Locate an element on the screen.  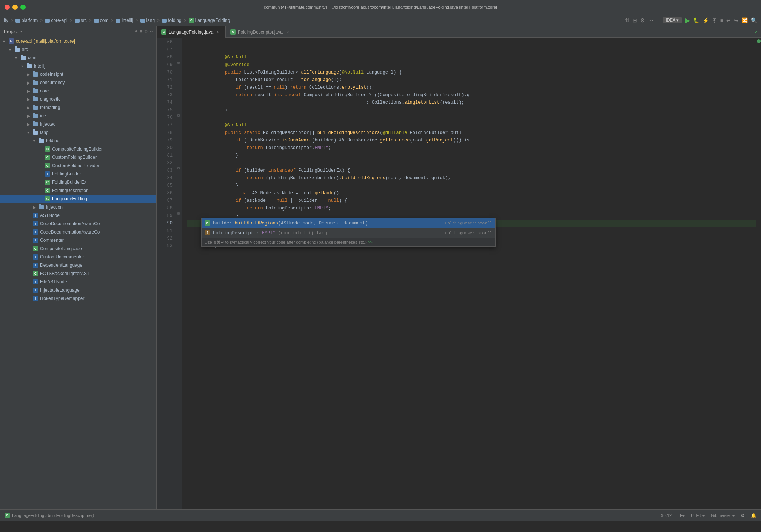
status-vcs: Git: master ÷ is located at coordinates (722, 515).